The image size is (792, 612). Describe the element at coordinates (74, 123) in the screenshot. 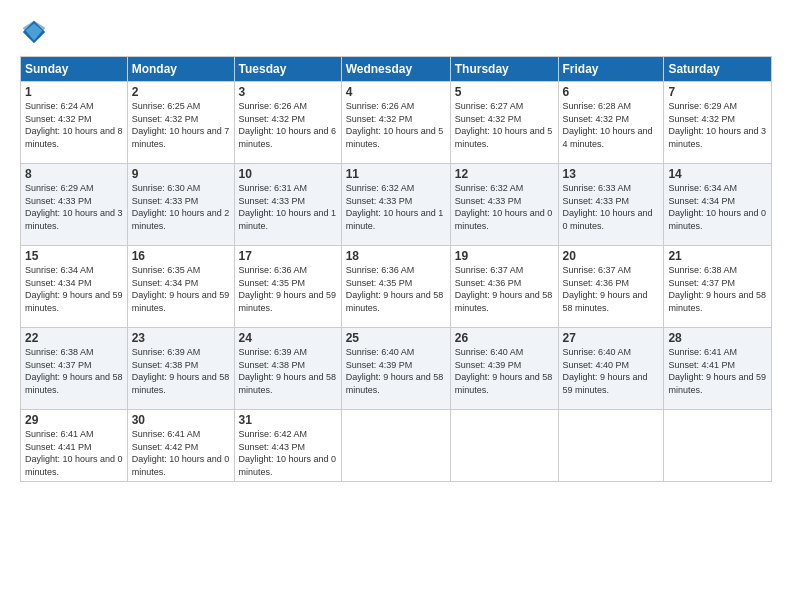

I see `calendar-cell: 1Sunrise: 6:24 AMSunset: 4:32 PMDaylight…` at that location.